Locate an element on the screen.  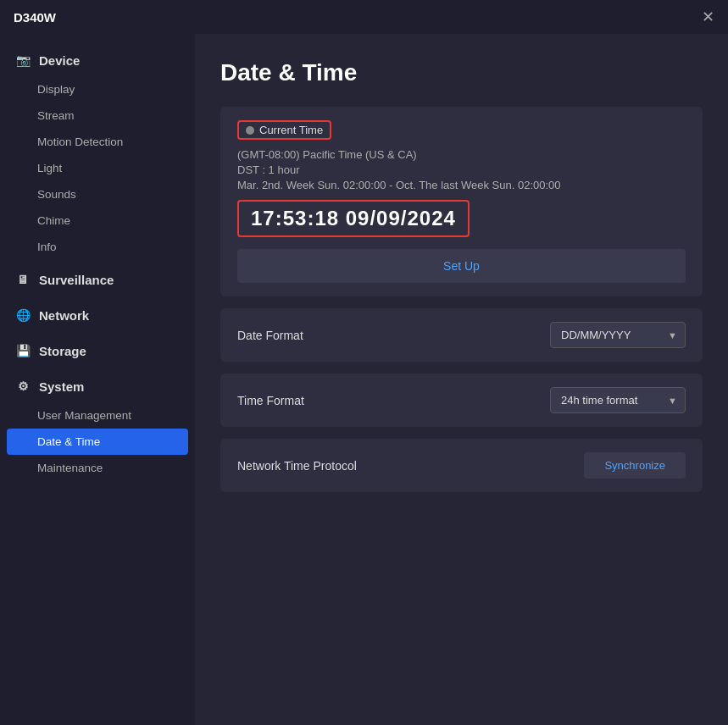
sidebar-section-label-device: Device is located at coordinates (59, 61).